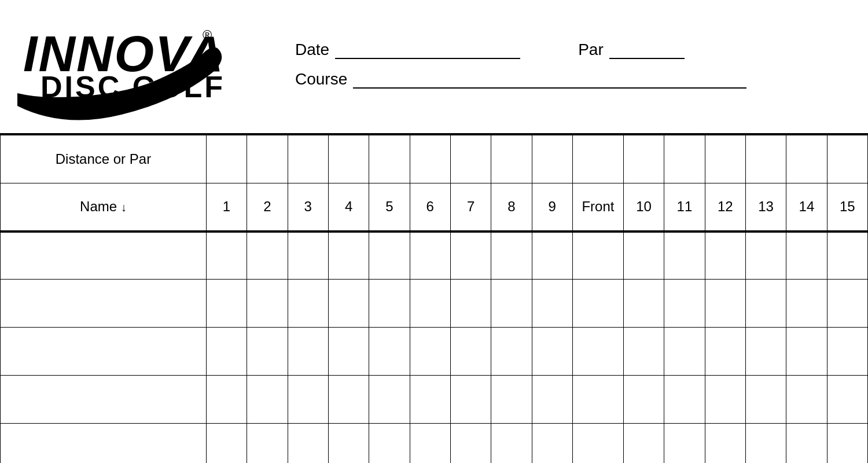 This screenshot has width=868, height=463. Describe the element at coordinates (550, 79) in the screenshot. I see `course-input` at that location.